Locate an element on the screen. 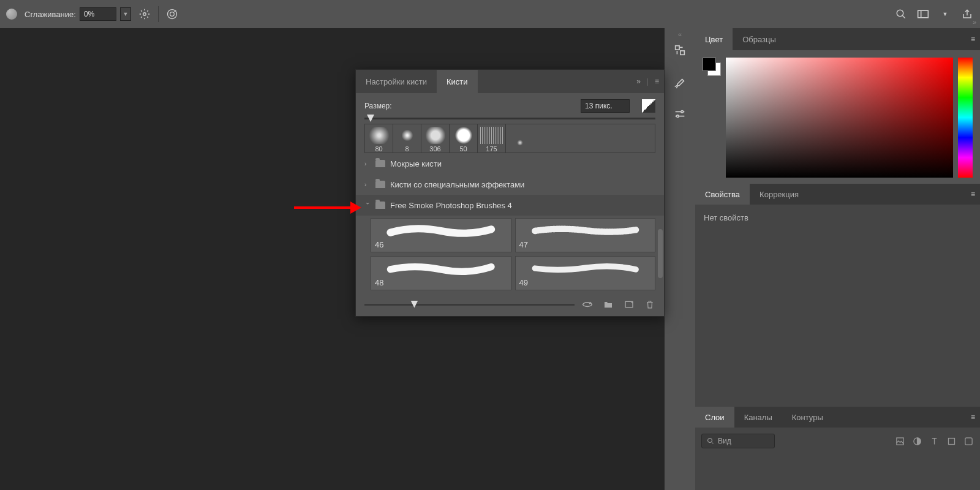  no-properties-label: Нет свойств is located at coordinates (726, 218).